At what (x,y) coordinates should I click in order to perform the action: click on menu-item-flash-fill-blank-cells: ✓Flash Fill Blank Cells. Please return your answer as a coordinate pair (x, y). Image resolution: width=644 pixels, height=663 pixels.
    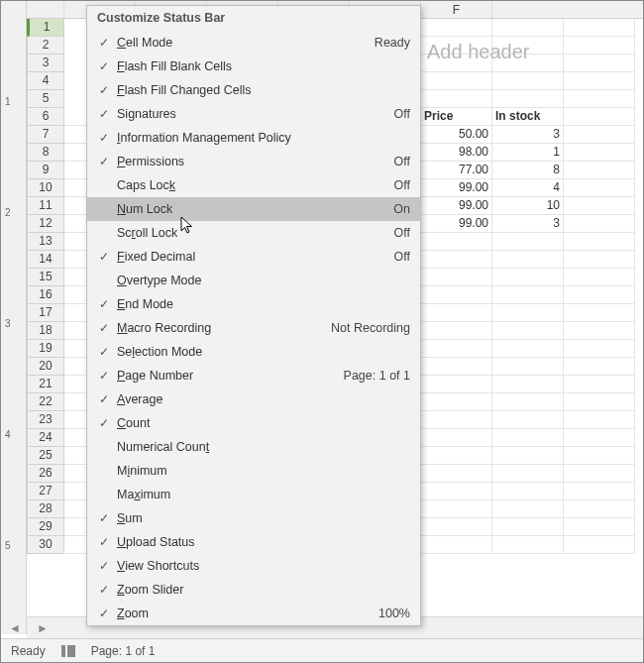
    Looking at the image, I should click on (254, 66).